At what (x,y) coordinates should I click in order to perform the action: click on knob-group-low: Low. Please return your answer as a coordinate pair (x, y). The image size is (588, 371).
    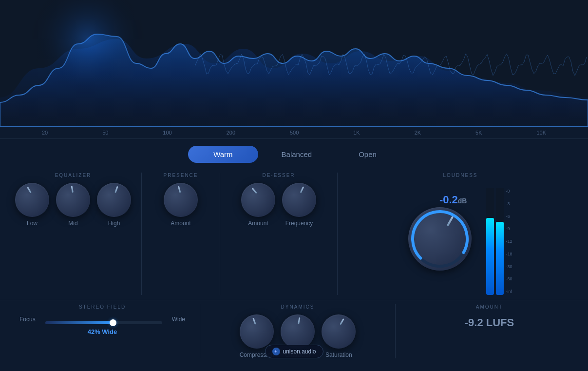
    Looking at the image, I should click on (32, 205).